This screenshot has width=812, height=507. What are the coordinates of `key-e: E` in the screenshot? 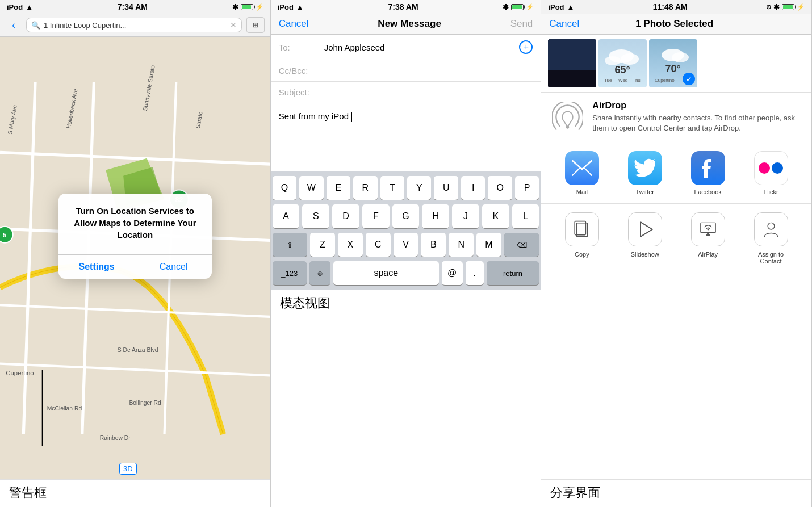 It's located at (338, 188).